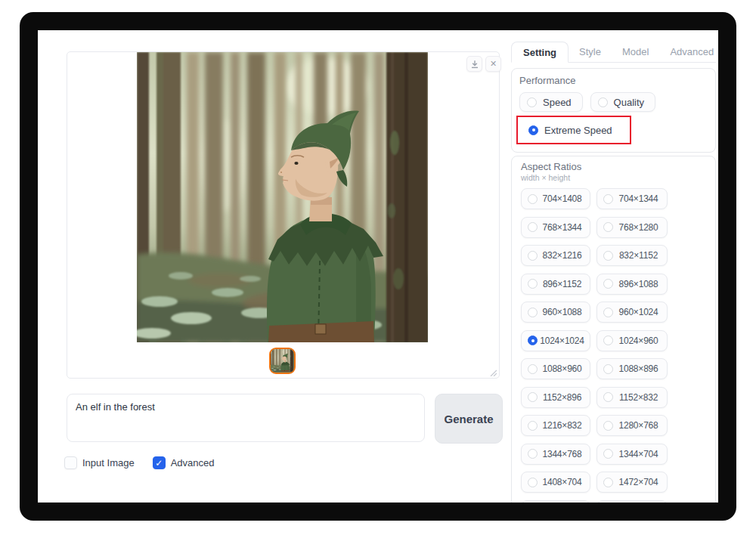  I want to click on tab-model: Model, so click(635, 51).